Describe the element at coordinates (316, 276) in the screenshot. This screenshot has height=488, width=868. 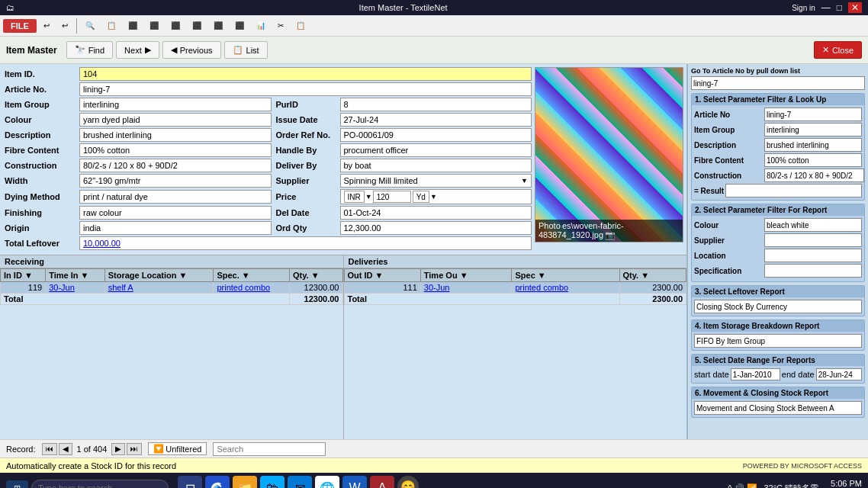
I see `col-qty: Qty. ▼` at that location.